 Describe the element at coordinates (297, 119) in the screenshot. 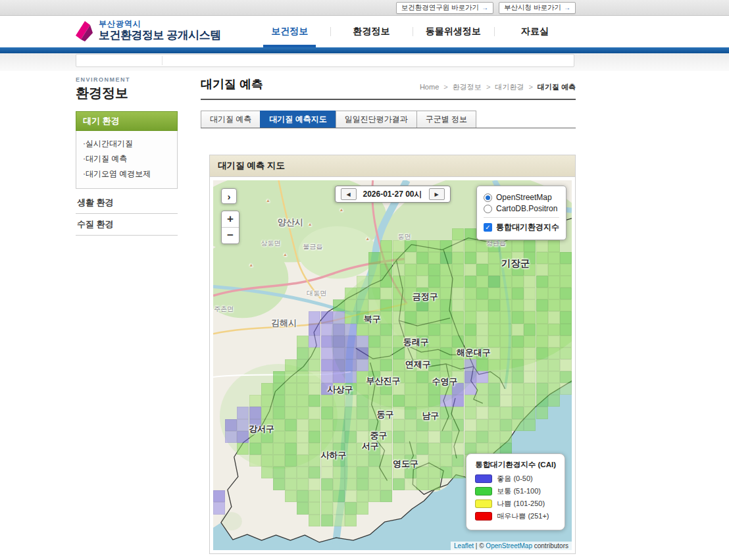

I see `tab-forecast-map: 대기질 예측지도` at that location.